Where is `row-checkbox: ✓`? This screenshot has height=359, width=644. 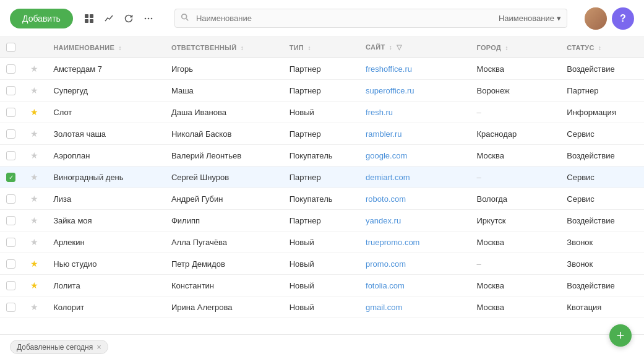 row-checkbox: ✓ is located at coordinates (11, 177).